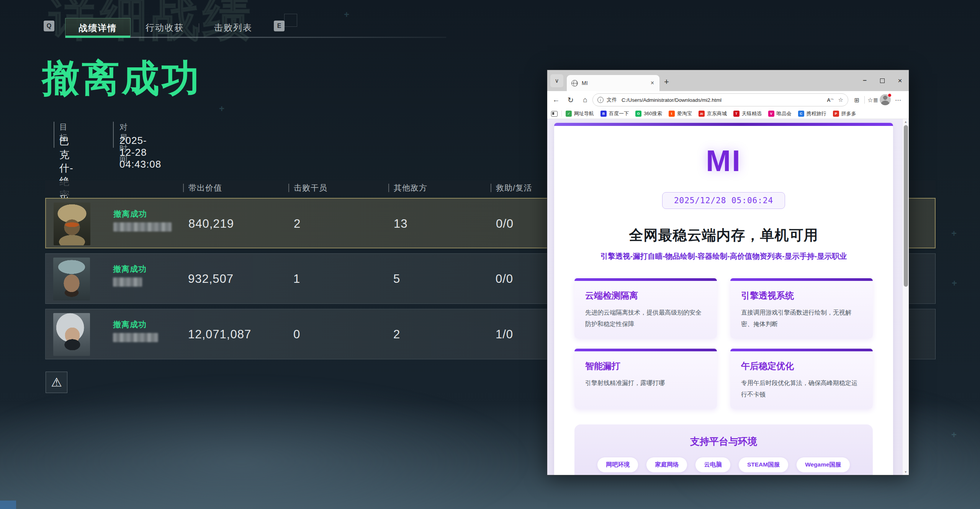 This screenshot has width=980, height=509. Describe the element at coordinates (748, 114) in the screenshot. I see `bookmark-item: T 天猫精选` at that location.